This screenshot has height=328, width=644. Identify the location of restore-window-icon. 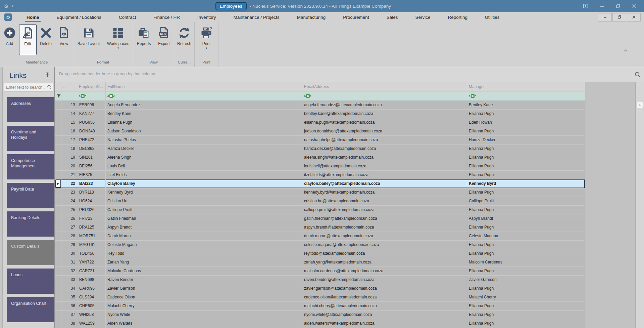
(618, 6).